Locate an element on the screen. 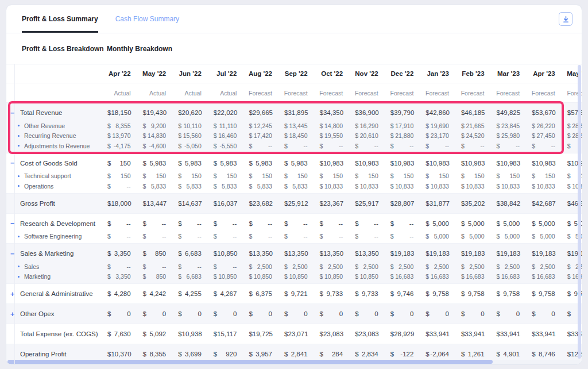 The height and width of the screenshot is (369, 588). tab-profit-loss-summary: Profit & Loss Summary is located at coordinates (60, 19).